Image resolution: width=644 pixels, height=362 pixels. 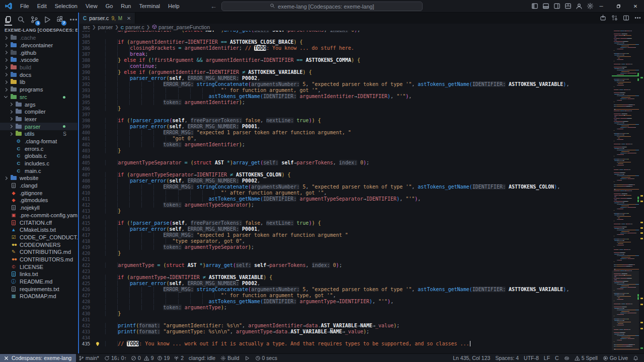 I want to click on code-line-417: 417 ERROR_MSG: "expected 1 parser token …, so click(x=361, y=235).